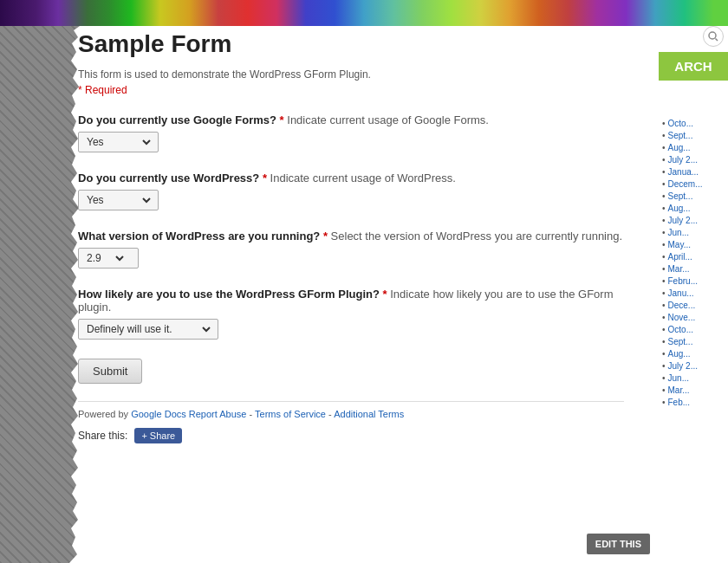 The width and height of the screenshot is (728, 563). I want to click on sidebar-link-oct2: Octo..., so click(693, 329).